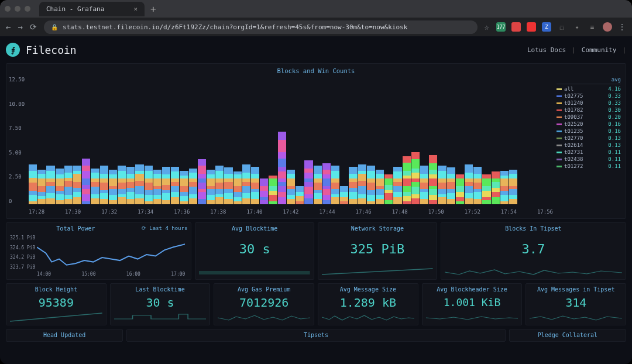 The image size is (632, 364). I want to click on stat-value: 95389, so click(56, 302).